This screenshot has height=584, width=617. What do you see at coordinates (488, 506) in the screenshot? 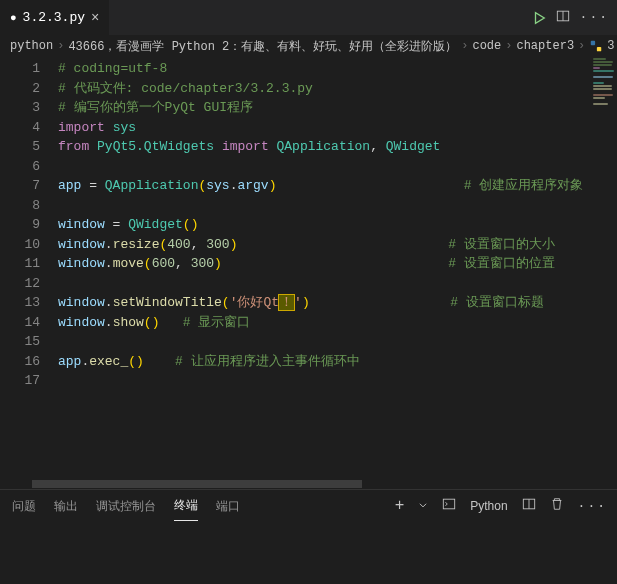
I see `terminal-kernel-label: Python` at bounding box center [488, 506].